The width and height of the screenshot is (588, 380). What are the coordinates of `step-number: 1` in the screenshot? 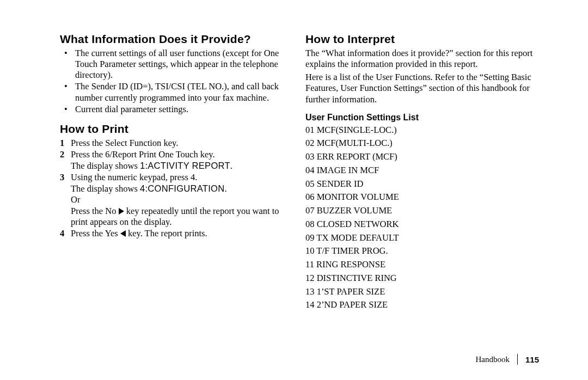 It's located at (62, 143).